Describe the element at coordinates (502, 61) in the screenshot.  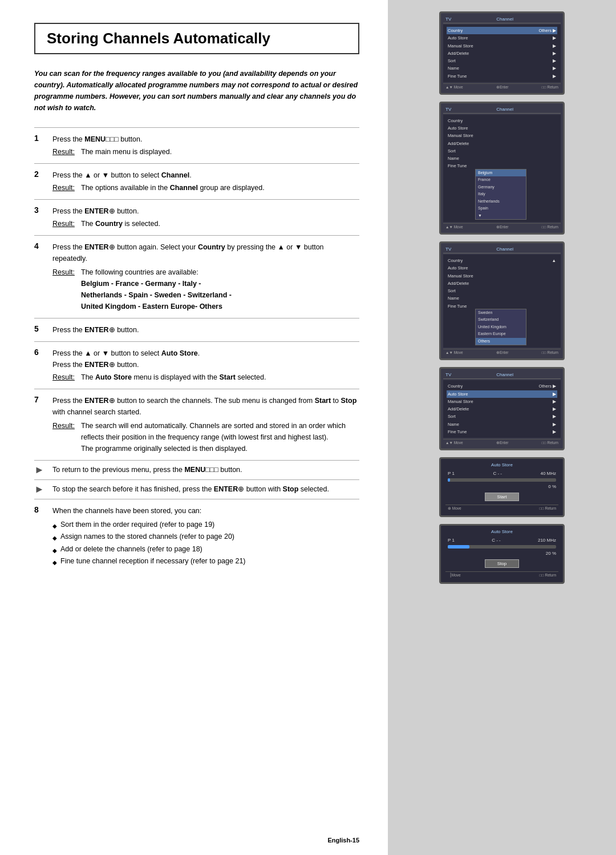
I see `menu-sort: Sort▶` at that location.